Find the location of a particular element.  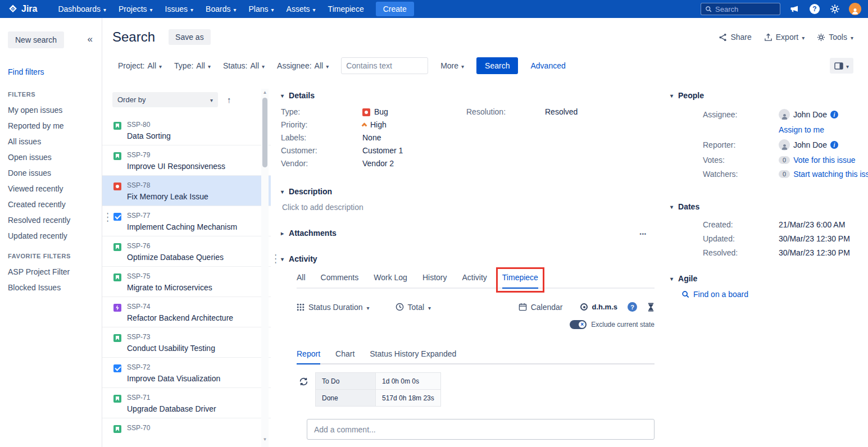

tab-chart: Chart is located at coordinates (345, 357).